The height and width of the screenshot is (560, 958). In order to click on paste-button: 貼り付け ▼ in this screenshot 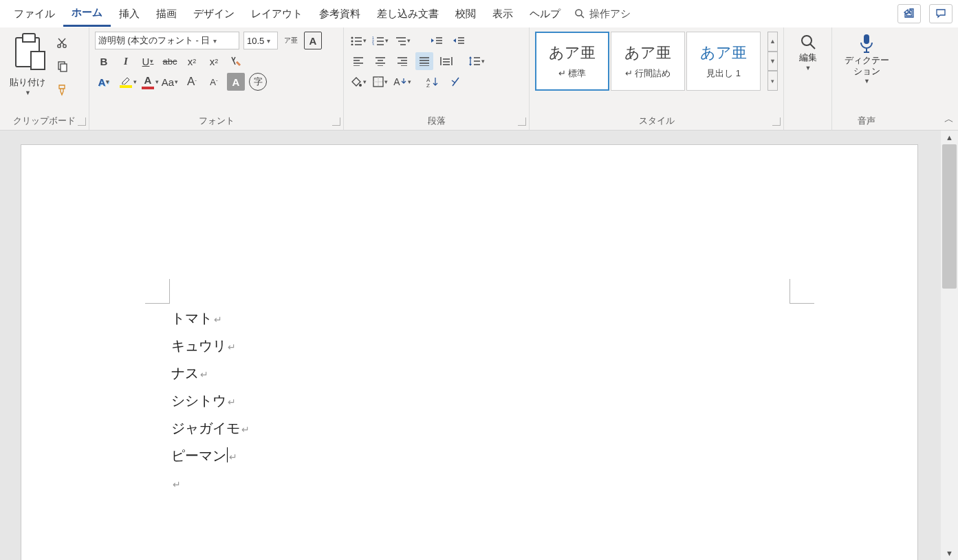, I will do `click(28, 73)`.